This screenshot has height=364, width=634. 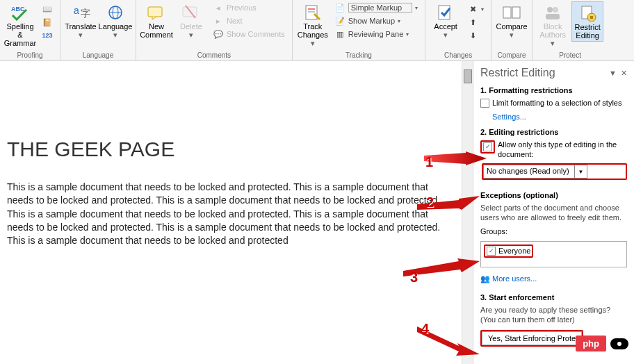 I want to click on previous-label: Previous, so click(x=242, y=8).